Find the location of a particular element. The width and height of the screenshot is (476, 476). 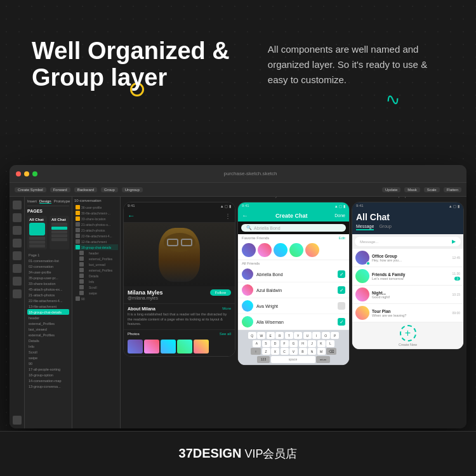

layer-13: Details is located at coordinates (96, 275).